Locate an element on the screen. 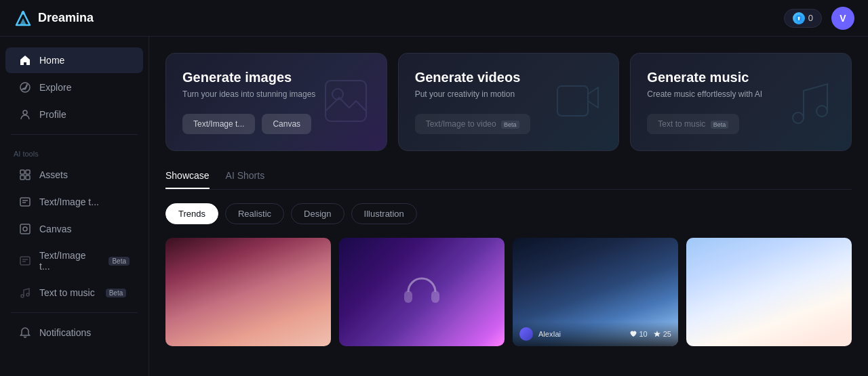 Image resolution: width=868 pixels, height=376 pixels. sidebar-label-home: Home is located at coordinates (52, 60).